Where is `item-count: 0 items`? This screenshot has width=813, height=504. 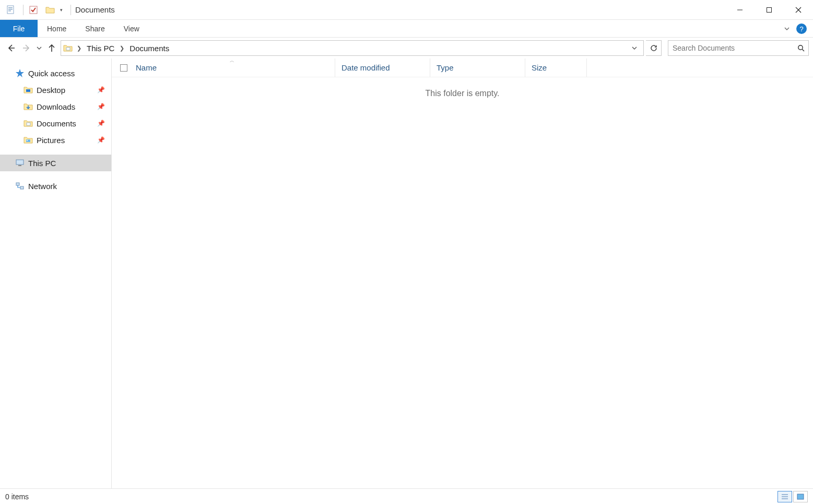 item-count: 0 items is located at coordinates (17, 497).